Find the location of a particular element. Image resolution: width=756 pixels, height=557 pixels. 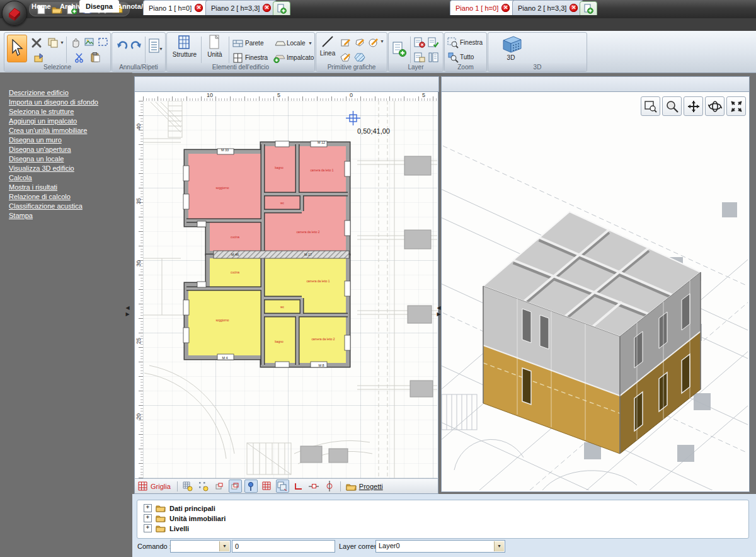

building-3d-model is located at coordinates (592, 333).